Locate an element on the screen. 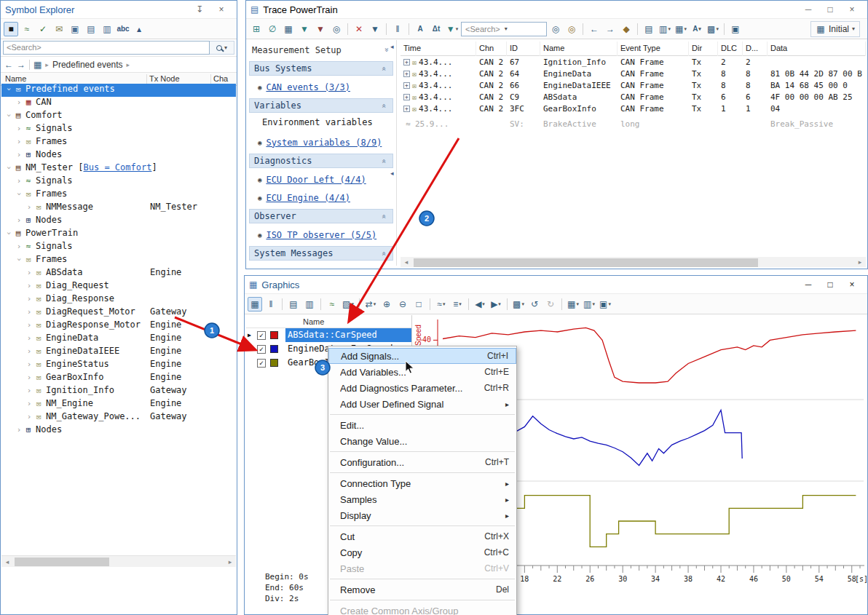  menu-item-add-diagnostics-parameter: Add Diagnostics Parameter...Ctrl+R is located at coordinates (422, 388).